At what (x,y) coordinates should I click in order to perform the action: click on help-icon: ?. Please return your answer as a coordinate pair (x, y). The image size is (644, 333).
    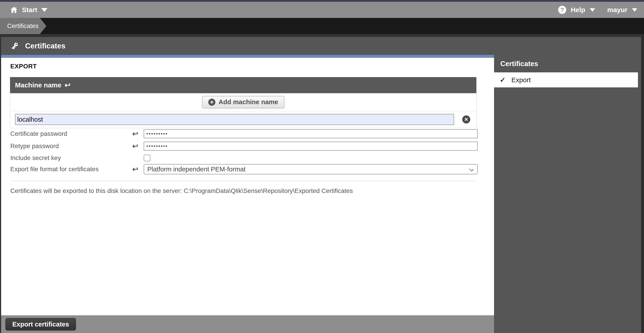
    Looking at the image, I should click on (562, 10).